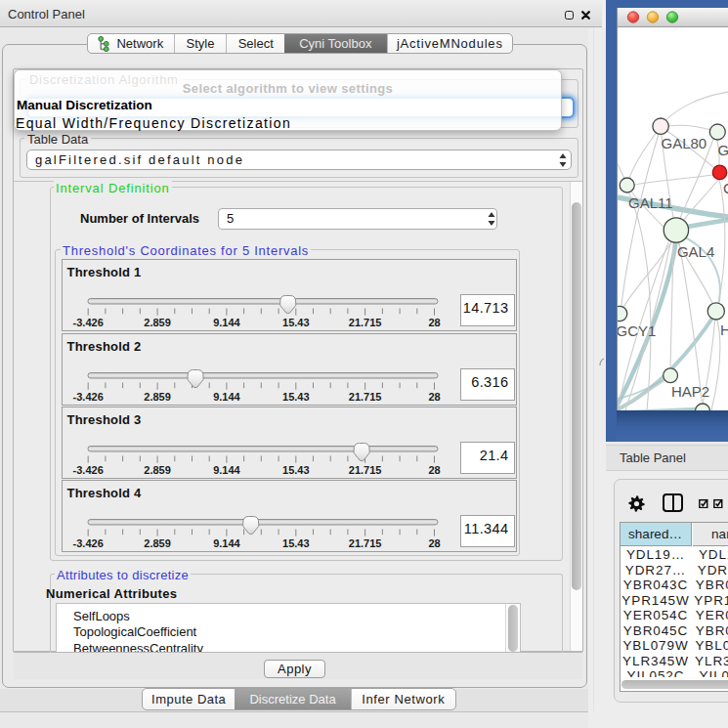 The image size is (728, 728). What do you see at coordinates (725, 188) in the screenshot?
I see `svg-text: C` at bounding box center [725, 188].